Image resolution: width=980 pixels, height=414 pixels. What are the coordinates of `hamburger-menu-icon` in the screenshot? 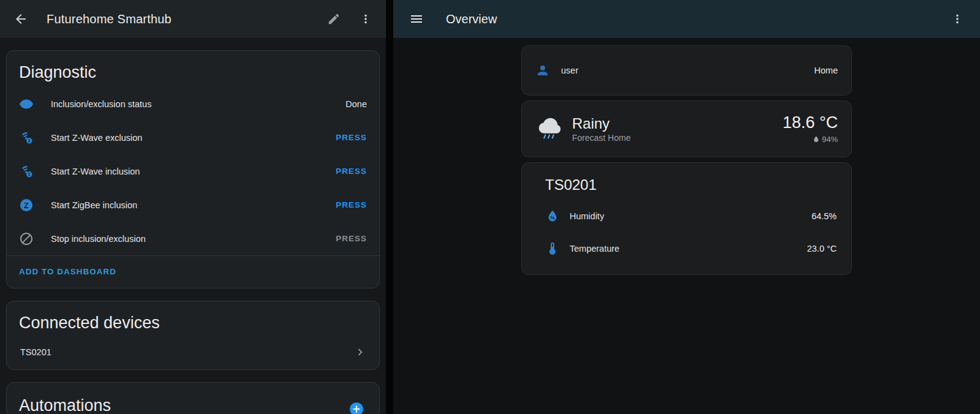 It's located at (417, 19).